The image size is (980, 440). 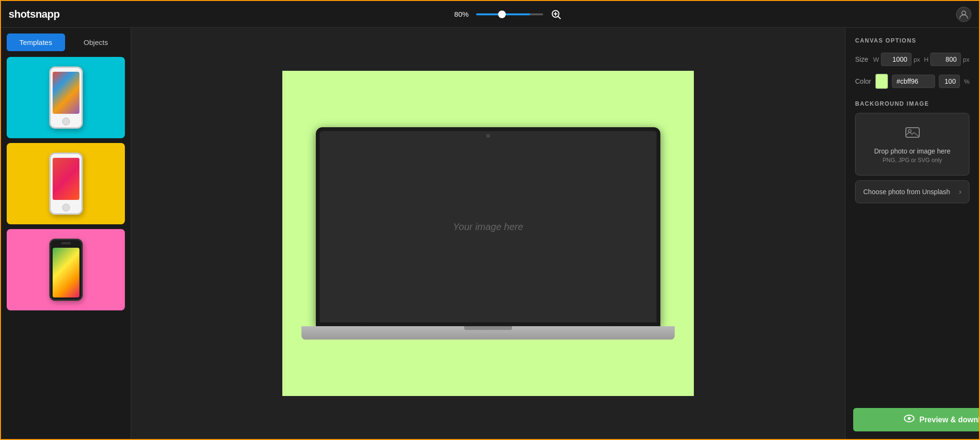 What do you see at coordinates (912, 192) in the screenshot?
I see `unsplash-button: Choose photo from Unsplash ›` at bounding box center [912, 192].